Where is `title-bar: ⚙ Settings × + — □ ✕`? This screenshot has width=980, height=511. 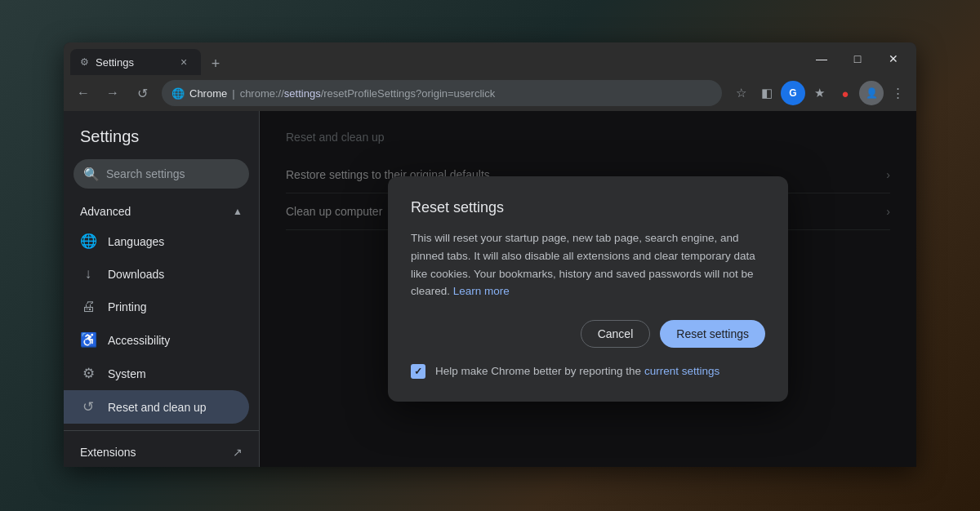
title-bar: ⚙ Settings × + — □ ✕ is located at coordinates (490, 59).